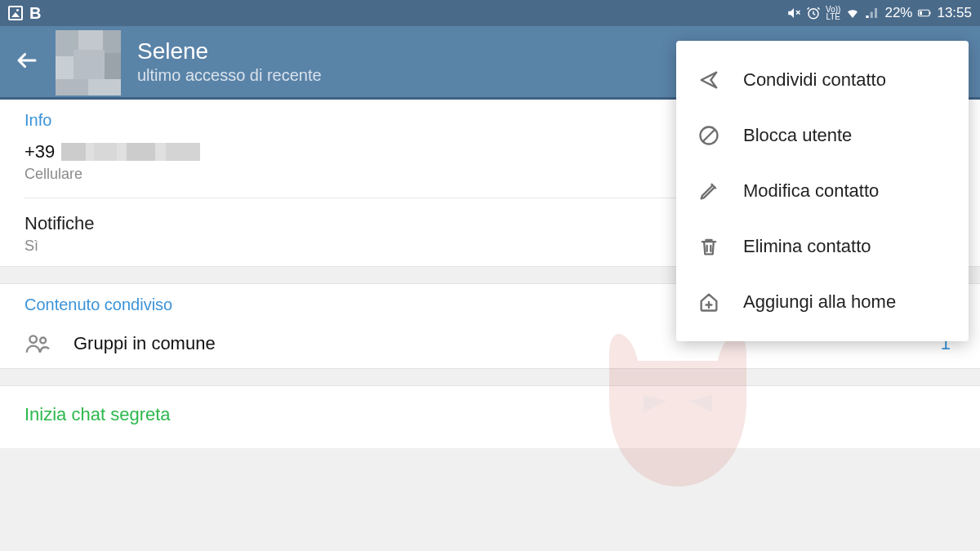  I want to click on menu-item-label: Blocca utente, so click(797, 136).